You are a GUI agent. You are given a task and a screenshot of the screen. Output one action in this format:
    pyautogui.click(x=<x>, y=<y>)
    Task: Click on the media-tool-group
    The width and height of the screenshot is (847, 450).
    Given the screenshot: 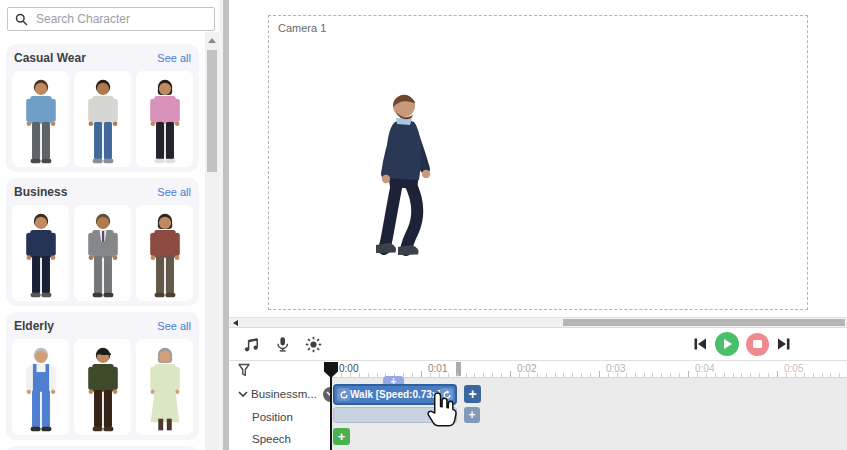 What is the action you would take?
    pyautogui.click(x=282, y=344)
    